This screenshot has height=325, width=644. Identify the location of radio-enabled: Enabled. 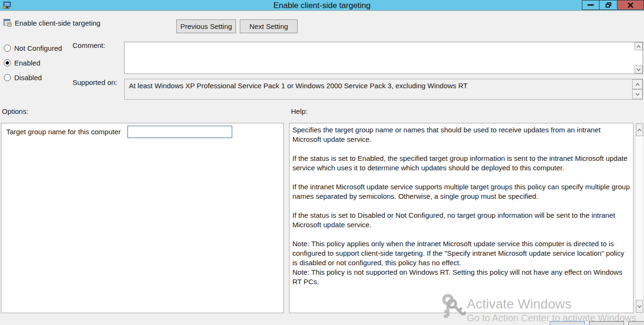
(22, 63).